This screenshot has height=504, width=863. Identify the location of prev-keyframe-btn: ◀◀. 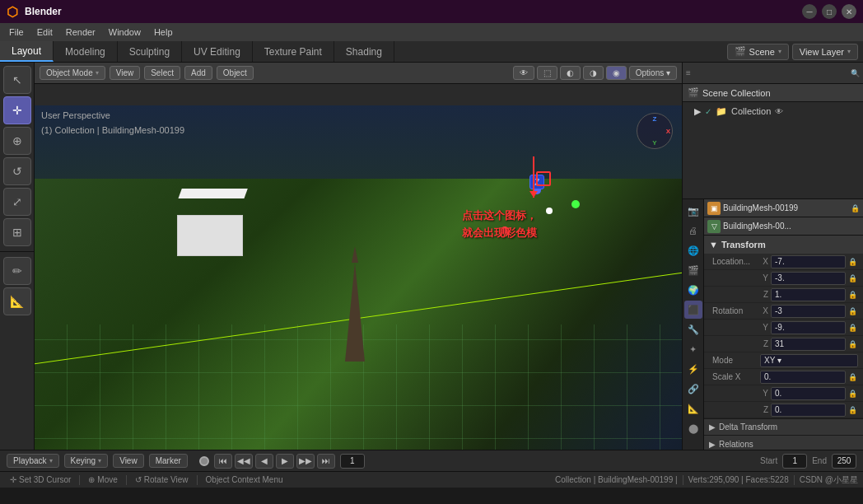
(244, 461).